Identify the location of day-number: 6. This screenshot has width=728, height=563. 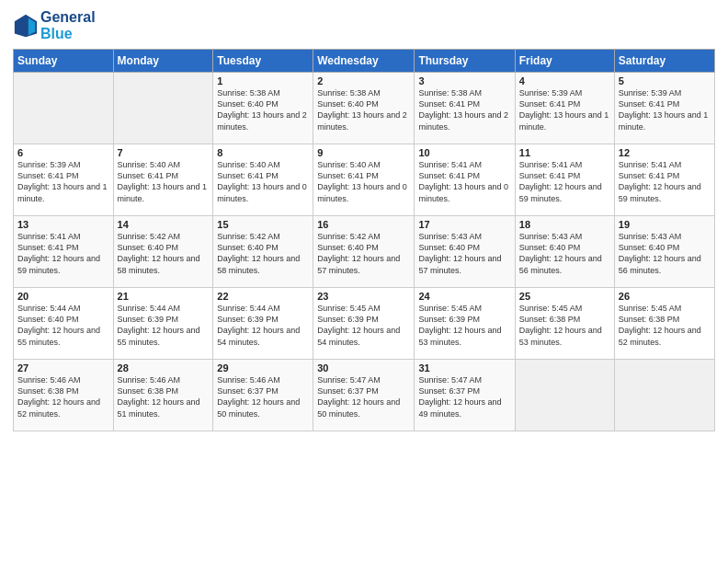
(63, 153).